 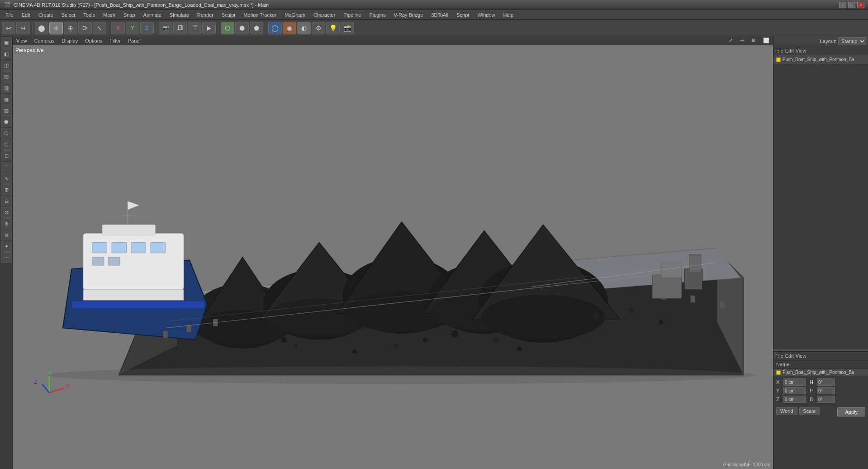 I want to click on viewport-ctrl-arrows: ⤢, so click(x=731, y=41).